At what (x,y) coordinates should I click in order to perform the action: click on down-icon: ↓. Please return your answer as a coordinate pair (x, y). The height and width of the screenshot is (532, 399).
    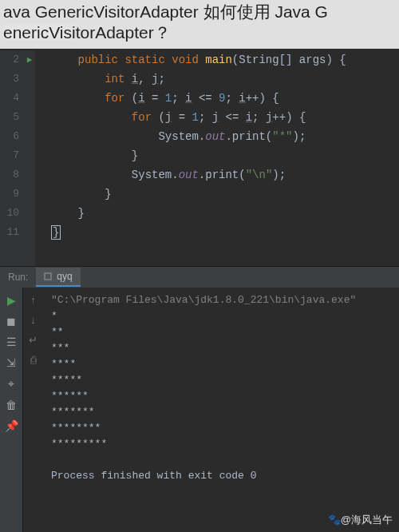
    Looking at the image, I should click on (34, 320).